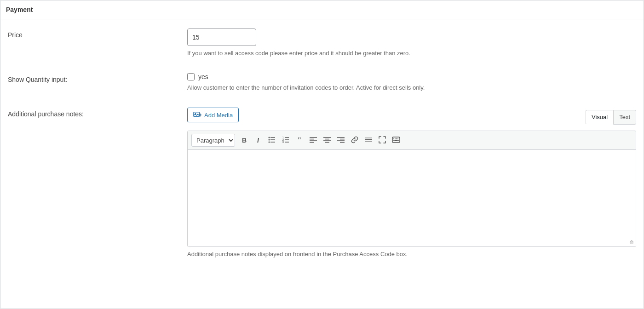 This screenshot has height=309, width=644. What do you see at coordinates (412, 117) in the screenshot?
I see `editor-top-bar: Add Media Visual Text` at bounding box center [412, 117].